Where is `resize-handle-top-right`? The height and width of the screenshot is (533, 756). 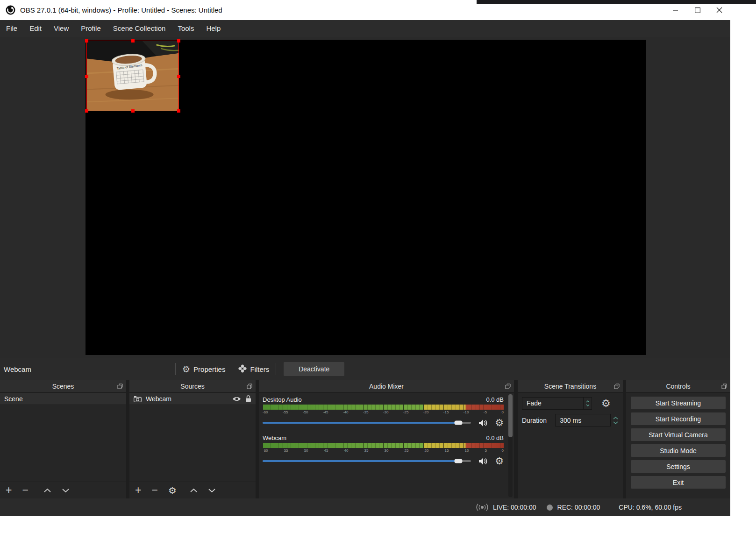 resize-handle-top-right is located at coordinates (178, 41).